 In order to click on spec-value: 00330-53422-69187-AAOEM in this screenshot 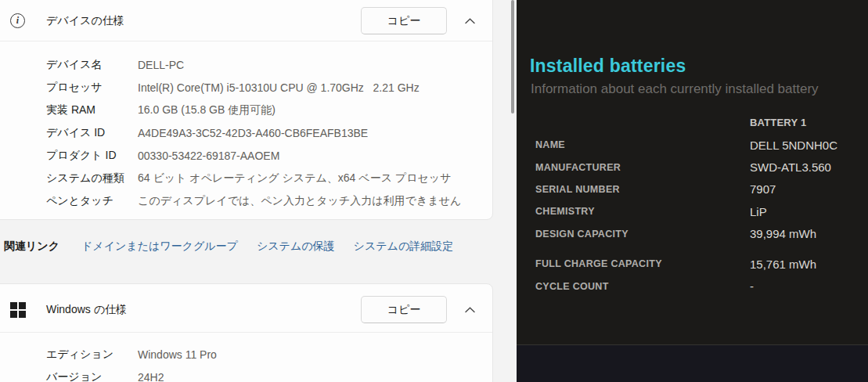, I will do `click(208, 156)`.